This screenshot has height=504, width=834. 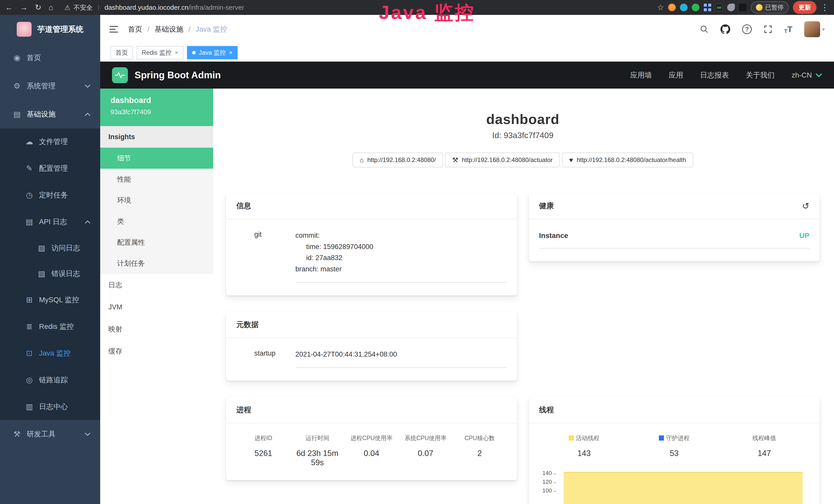 I want to click on sidebar-item-home: ◉ 首页, so click(x=50, y=58).